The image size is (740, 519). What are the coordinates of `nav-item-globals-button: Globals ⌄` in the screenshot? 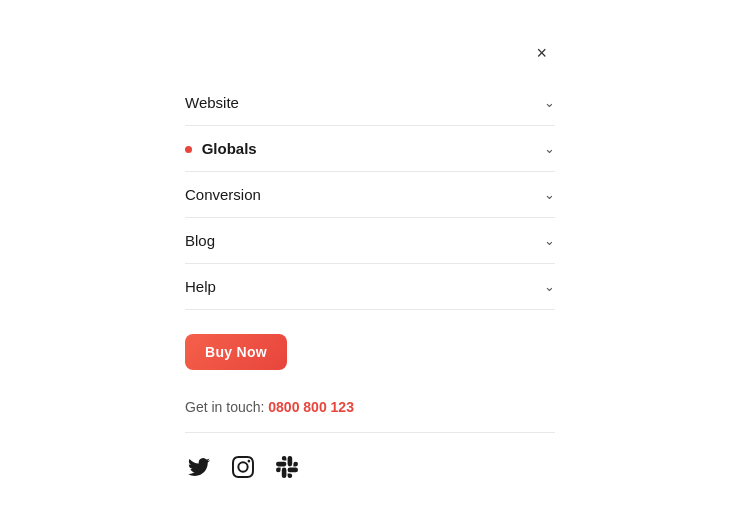 It's located at (370, 148).